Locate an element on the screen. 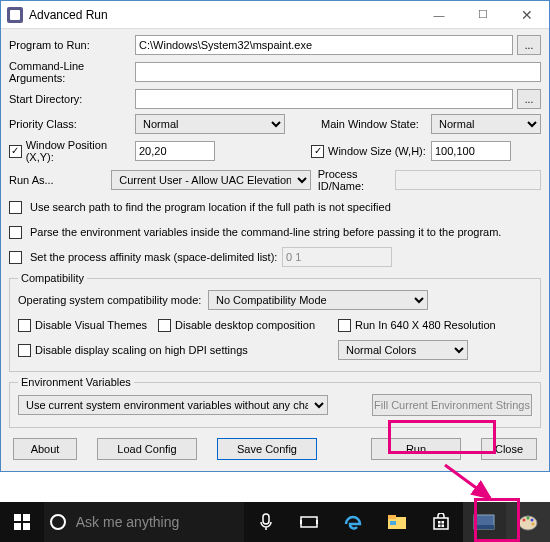 The height and width of the screenshot is (542, 550). mainwin-select: Normal is located at coordinates (486, 124).